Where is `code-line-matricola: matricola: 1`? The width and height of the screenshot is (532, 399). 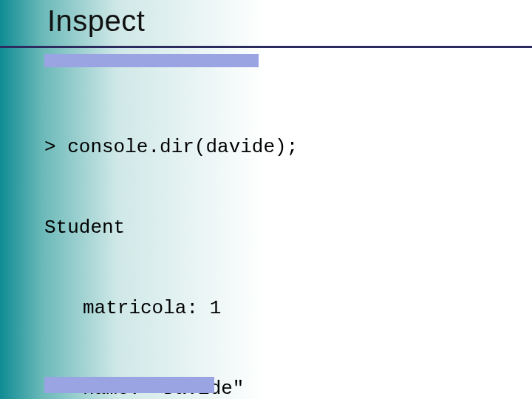 code-line-matricola: matricola: 1 is located at coordinates (239, 308).